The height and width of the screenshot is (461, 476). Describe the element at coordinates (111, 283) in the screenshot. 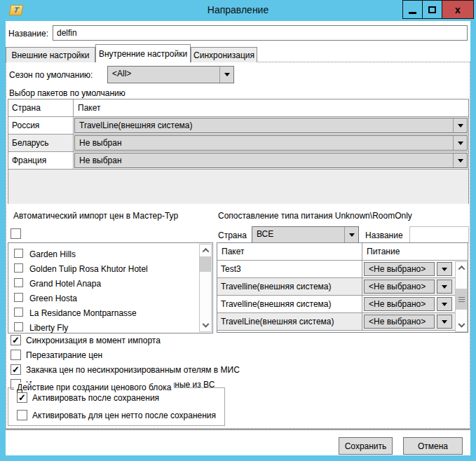

I see `list-item: Grand Hotel Anapa` at that location.